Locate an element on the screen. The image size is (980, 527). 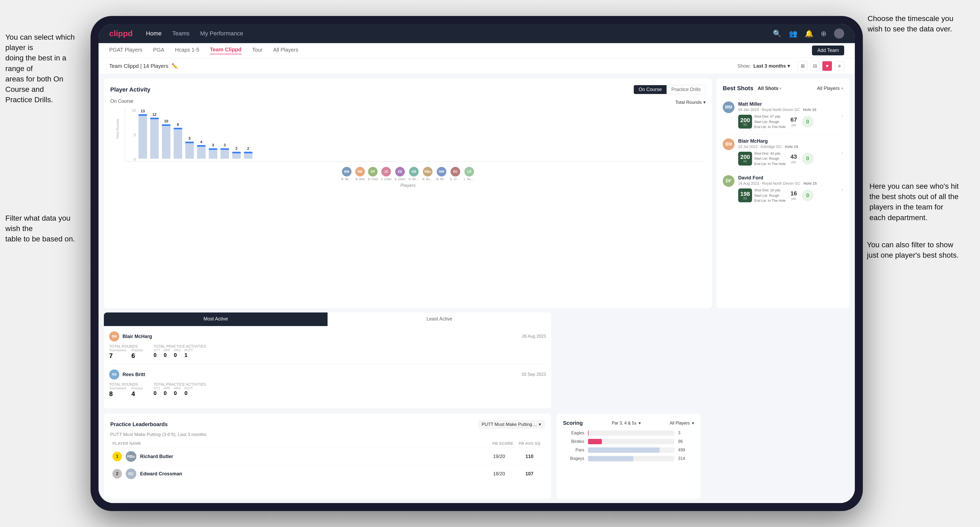
add-team-button: Add Team is located at coordinates (828, 51).